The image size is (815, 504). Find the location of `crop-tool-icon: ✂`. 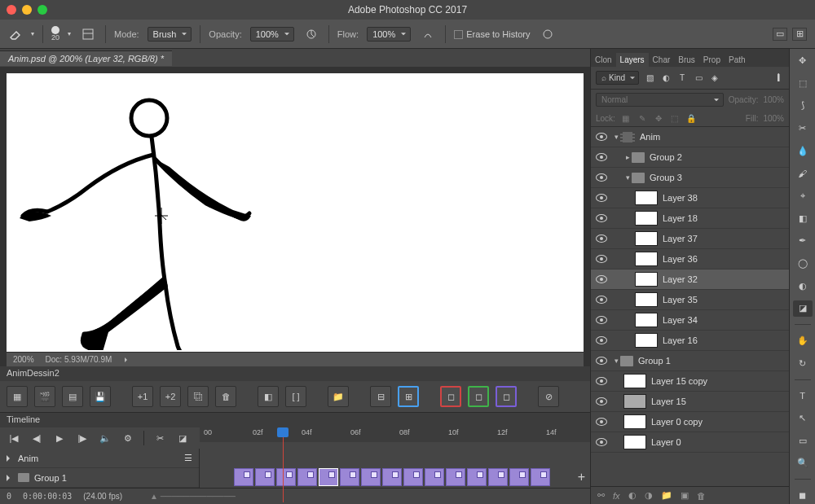

crop-tool-icon: ✂ is located at coordinates (803, 129).